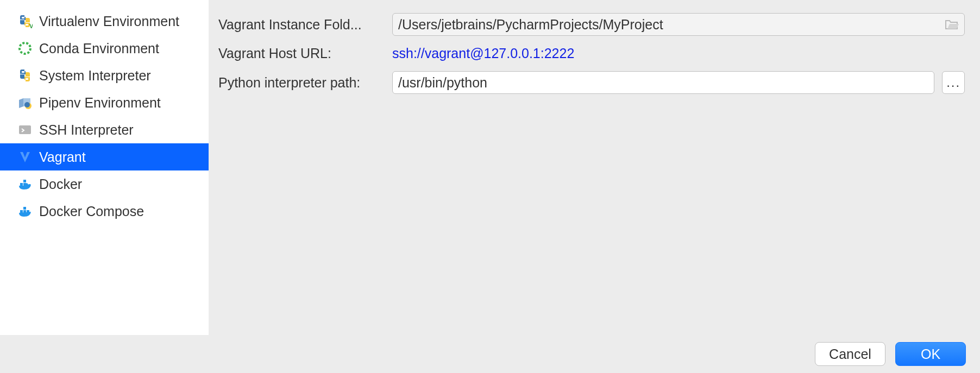 This screenshot has width=980, height=373. I want to click on cancel-button: Cancel, so click(850, 354).